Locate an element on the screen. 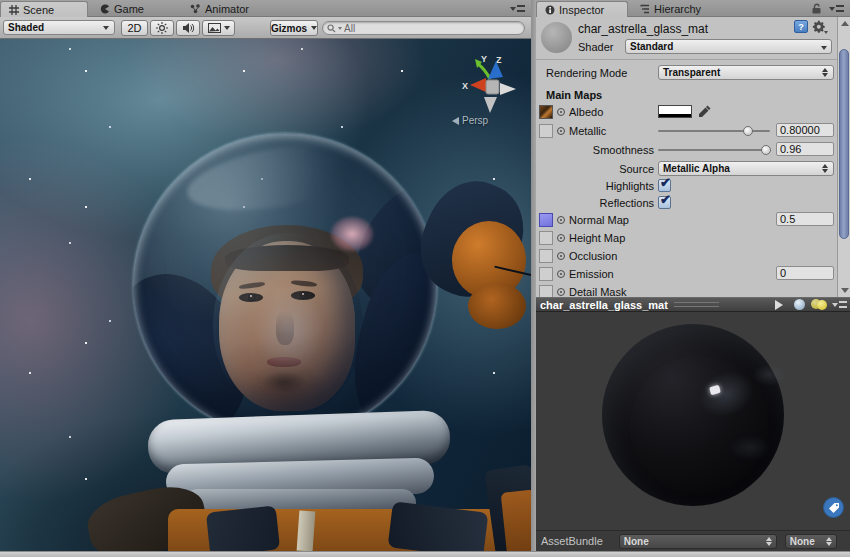 The height and width of the screenshot is (557, 850). scene-lighting-button is located at coordinates (162, 28).